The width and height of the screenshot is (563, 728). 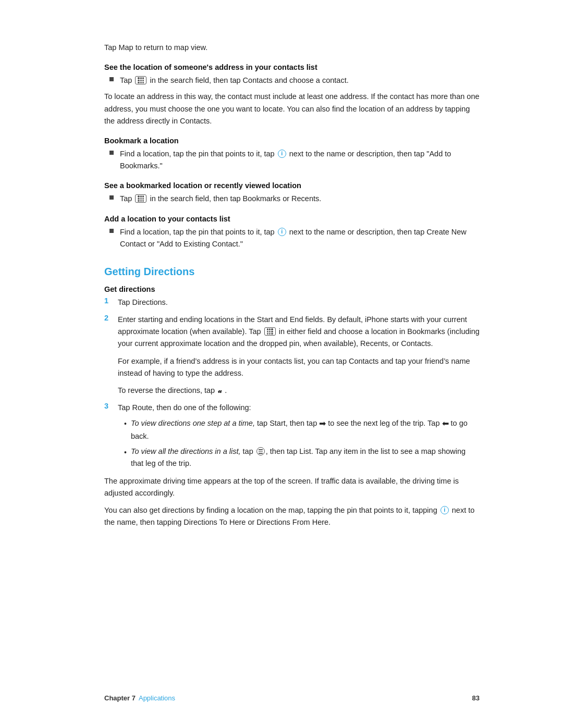 What do you see at coordinates (157, 698) in the screenshot?
I see `footer-section-label: Applications` at bounding box center [157, 698].